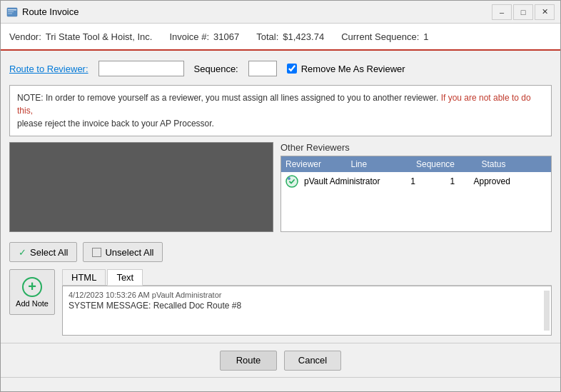  I want to click on other-reviewers-label: Other Reviewers, so click(416, 147).